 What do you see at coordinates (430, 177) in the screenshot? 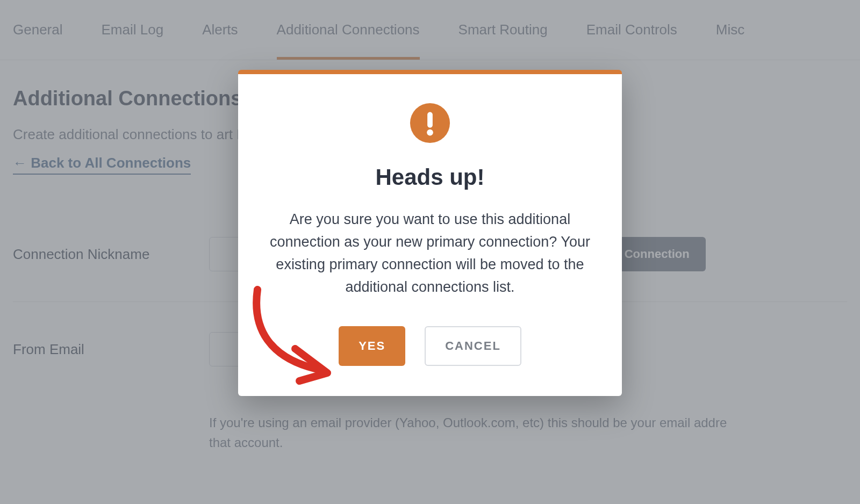
I see `modal-title: Heads up!` at bounding box center [430, 177].